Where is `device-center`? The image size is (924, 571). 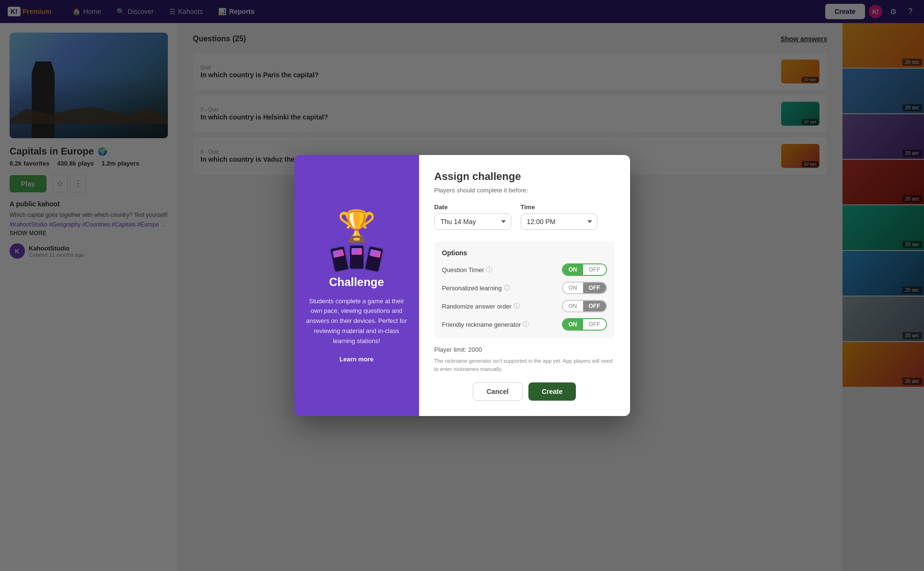 device-center is located at coordinates (357, 257).